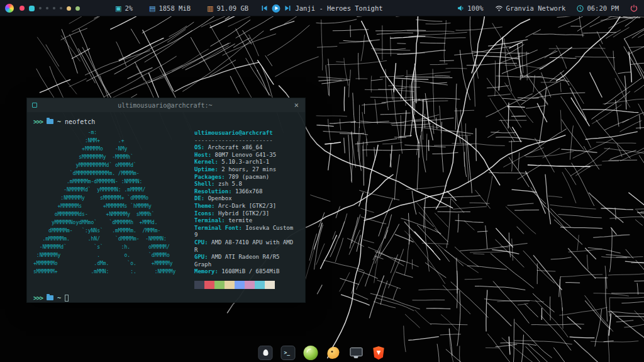 The image size is (644, 362). I want to click on bar-system-section: ▣ 2% ▤ 1858 MiB ▥ 91.09 GB, so click(182, 8).